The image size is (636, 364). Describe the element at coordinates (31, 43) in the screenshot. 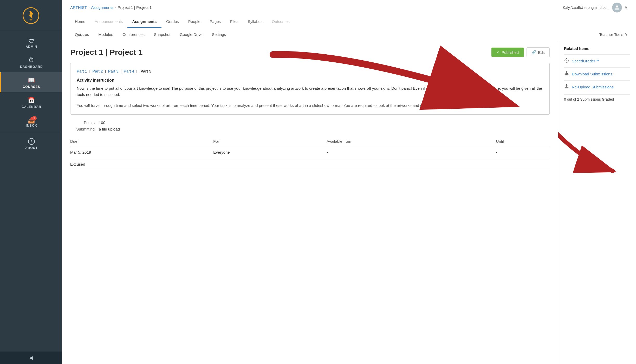

I see `sidebar-item-admin: 🛡 ADMIN` at that location.